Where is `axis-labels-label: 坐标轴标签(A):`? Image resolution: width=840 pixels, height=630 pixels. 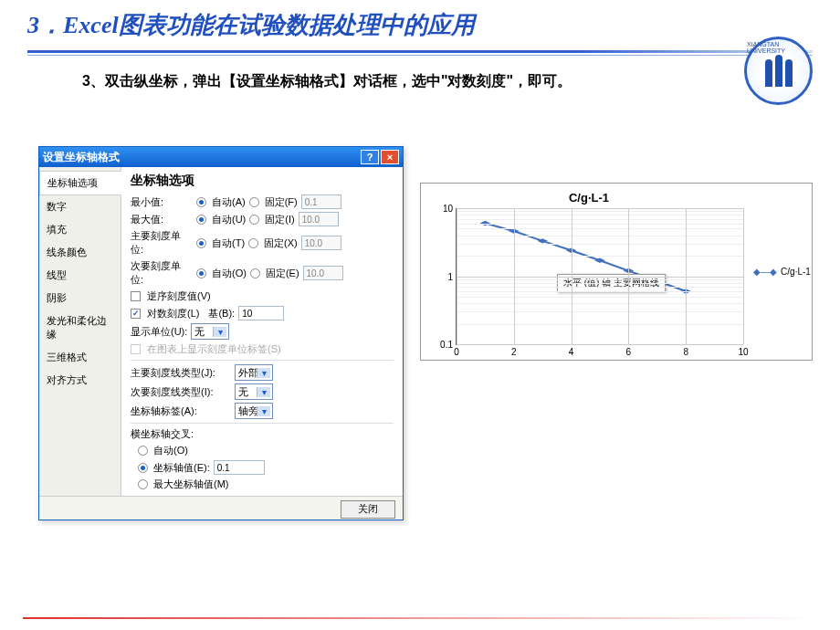
axis-labels-label: 坐标轴标签(A): is located at coordinates (181, 411).